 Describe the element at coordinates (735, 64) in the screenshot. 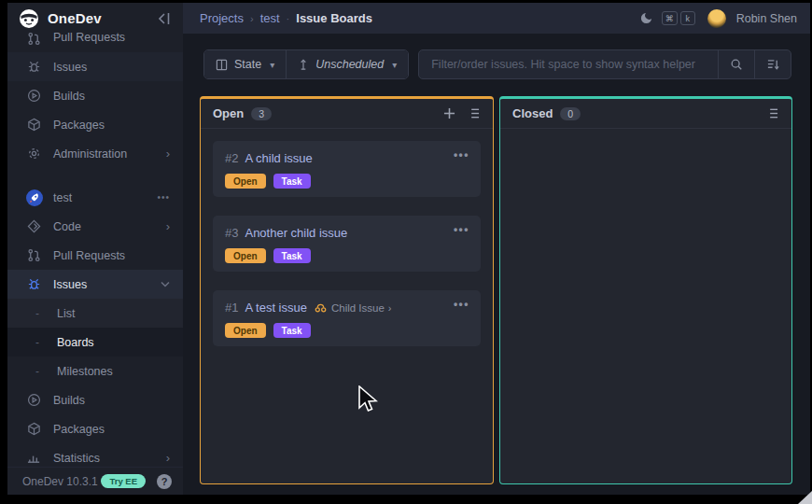

I see `search-button` at that location.